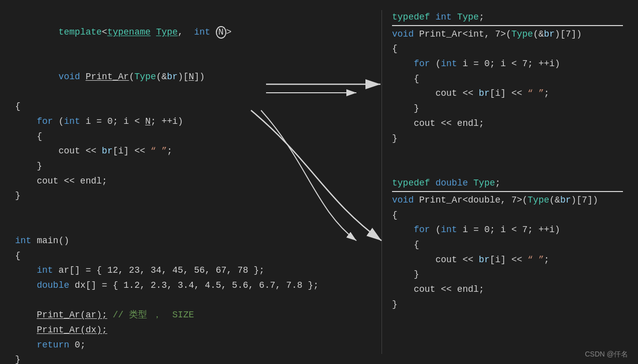  What do you see at coordinates (507, 216) in the screenshot?
I see `double-brace-open: {` at bounding box center [507, 216].